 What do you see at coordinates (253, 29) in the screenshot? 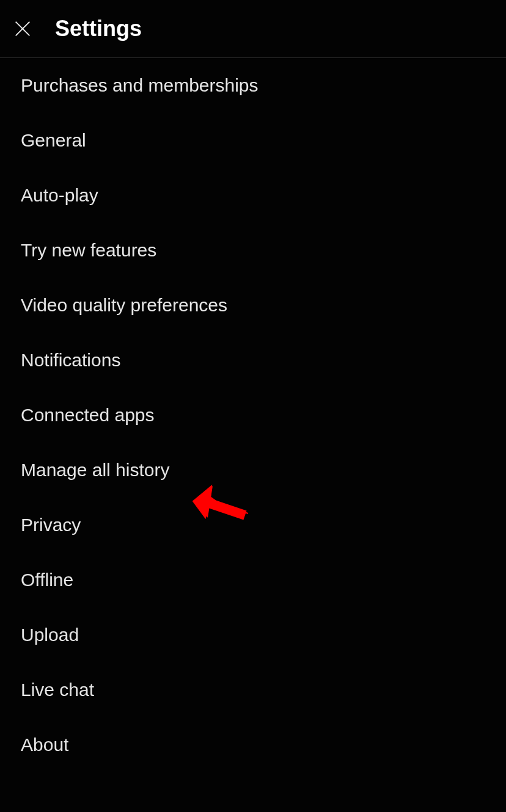
I see `header: Settings` at bounding box center [253, 29].